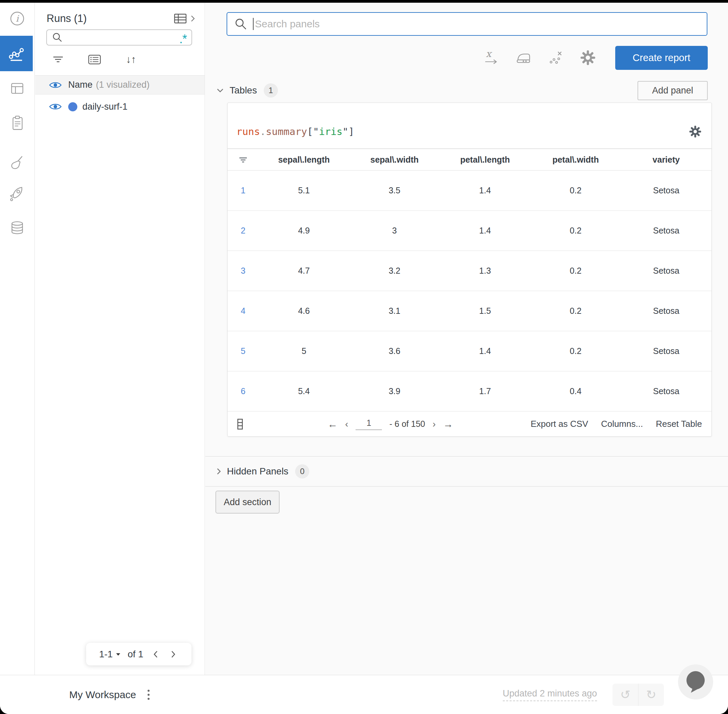  What do you see at coordinates (243, 271) in the screenshot?
I see `row-index-link: 3` at bounding box center [243, 271].